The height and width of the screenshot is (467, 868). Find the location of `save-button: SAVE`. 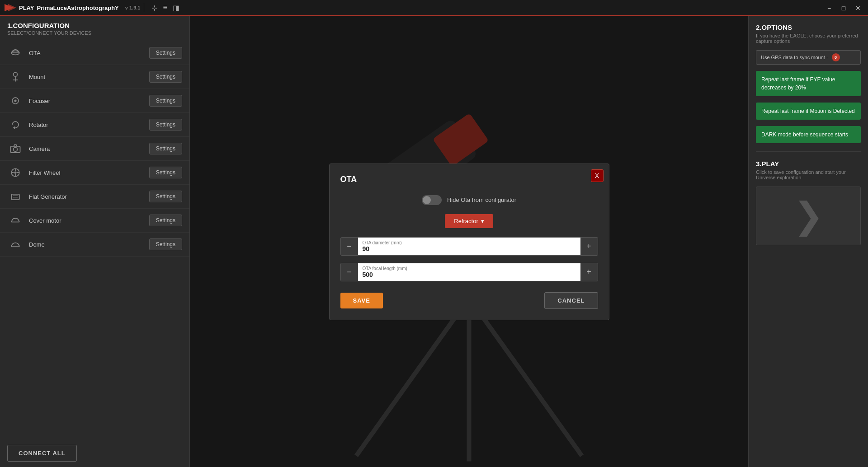

save-button: SAVE is located at coordinates (362, 301).